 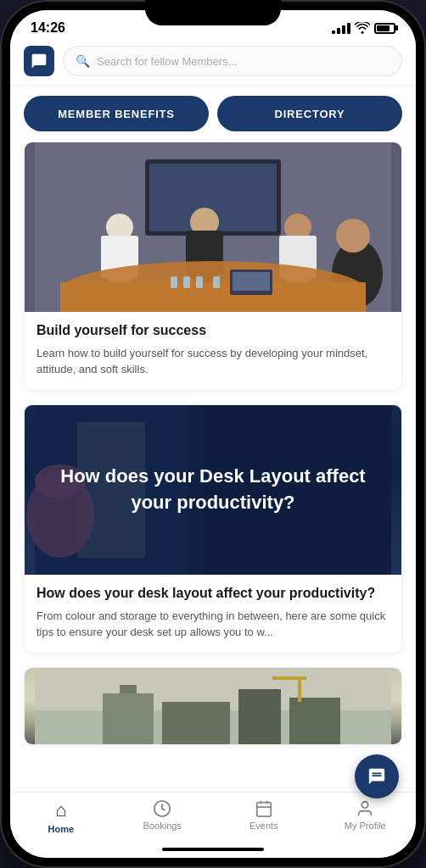 I want to click on nav-profile-label: My Profile, so click(x=365, y=826).